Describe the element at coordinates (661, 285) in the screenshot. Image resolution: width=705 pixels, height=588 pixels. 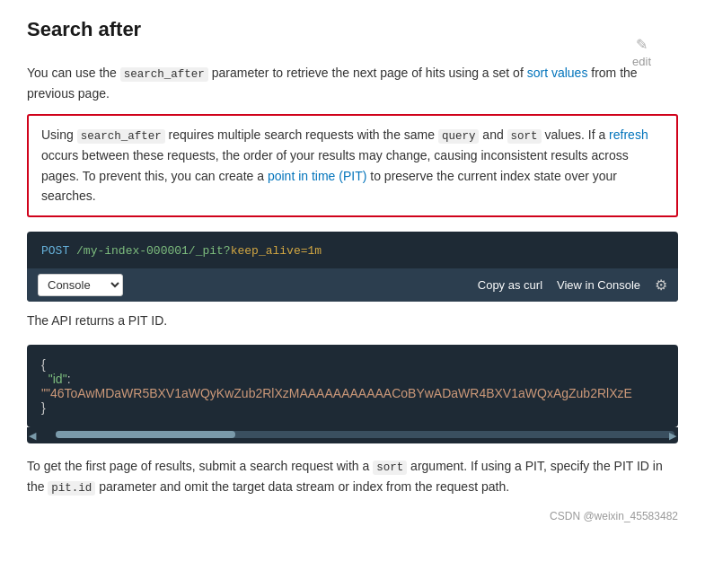
I see `gear-icon: ⚙` at that location.